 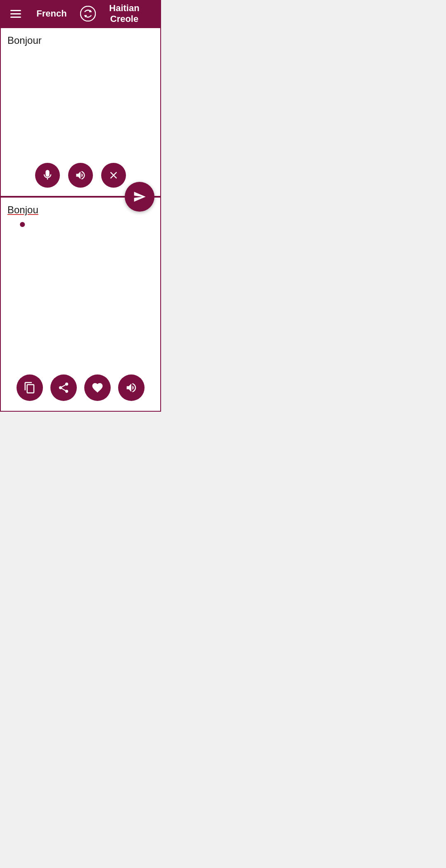 What do you see at coordinates (131, 388) in the screenshot?
I see `speak-output-button` at bounding box center [131, 388].